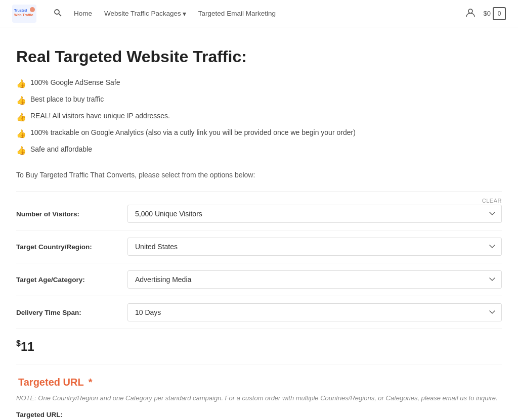 The width and height of the screenshot is (518, 420). Describe the element at coordinates (72, 214) in the screenshot. I see `option-label: Number of Visitors:` at that location.